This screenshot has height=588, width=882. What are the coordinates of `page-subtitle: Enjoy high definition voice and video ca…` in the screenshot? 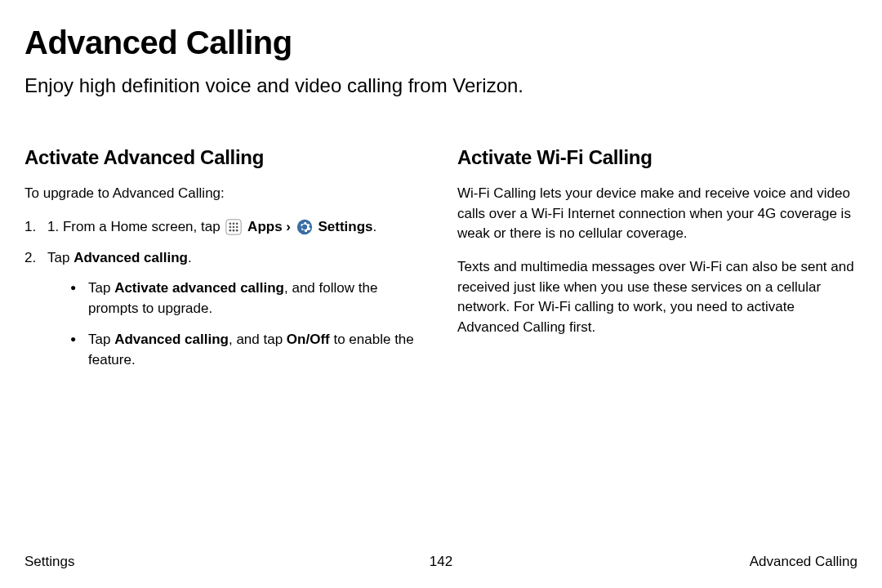 It's located at (441, 86).